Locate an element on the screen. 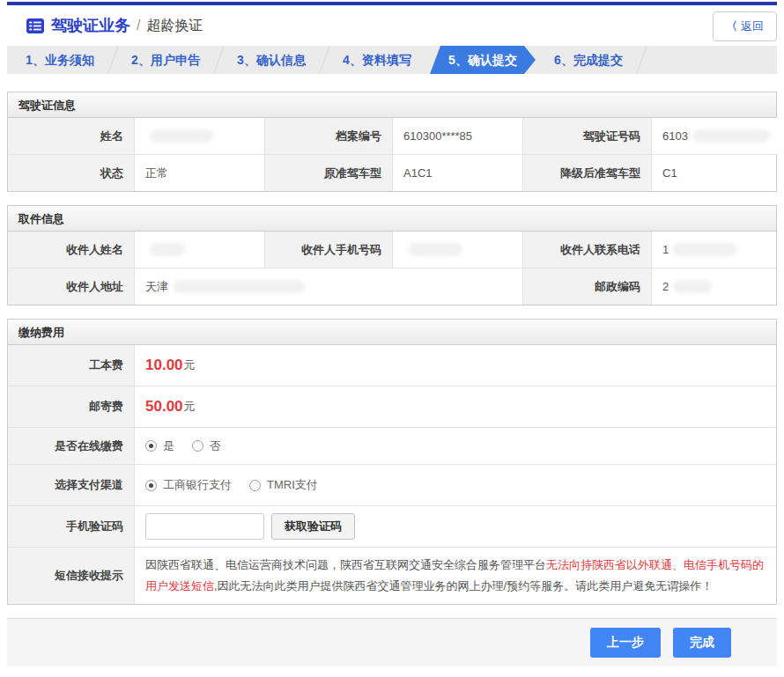  status-value: 正常 is located at coordinates (200, 173).